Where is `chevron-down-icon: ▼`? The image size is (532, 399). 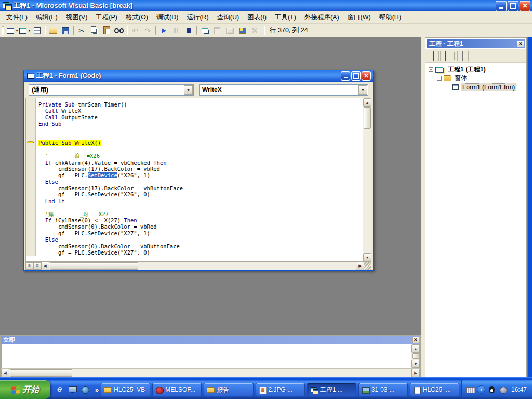 chevron-down-icon: ▼ is located at coordinates (363, 90).